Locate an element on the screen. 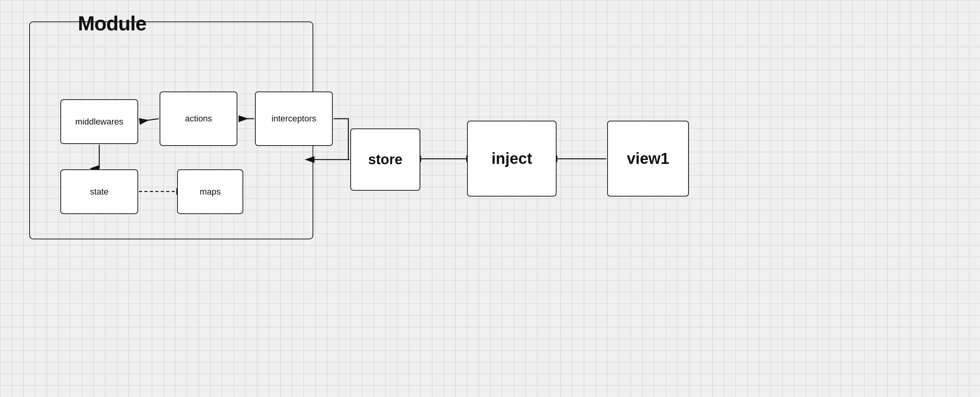  node-interceptors: interceptors is located at coordinates (294, 119).